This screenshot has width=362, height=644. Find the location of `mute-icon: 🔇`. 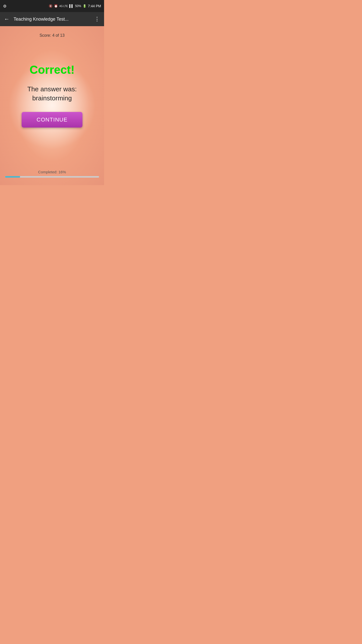

mute-icon: 🔇 is located at coordinates (51, 6).